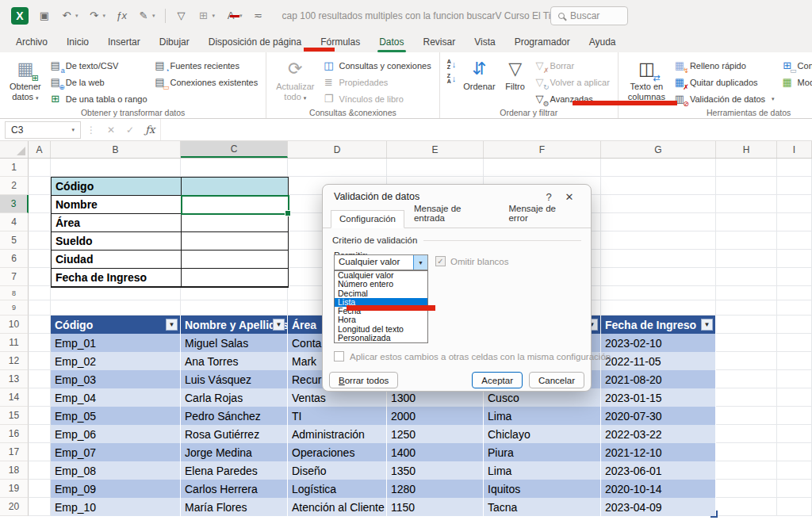 The image size is (812, 524). What do you see at coordinates (235, 277) in the screenshot?
I see `lookup-value-fecha-de-ingreso` at bounding box center [235, 277].